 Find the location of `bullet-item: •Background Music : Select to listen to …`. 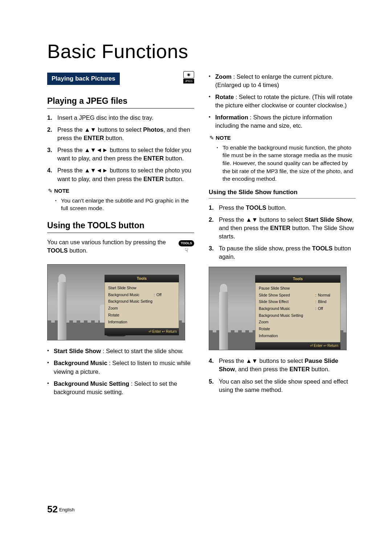

bullet-item: •Background Music : Select to listen to … is located at coordinates (121, 367).